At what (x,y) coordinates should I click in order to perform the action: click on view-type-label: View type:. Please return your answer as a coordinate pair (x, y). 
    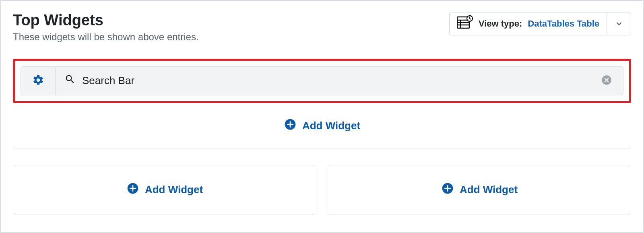
    Looking at the image, I should click on (500, 24).